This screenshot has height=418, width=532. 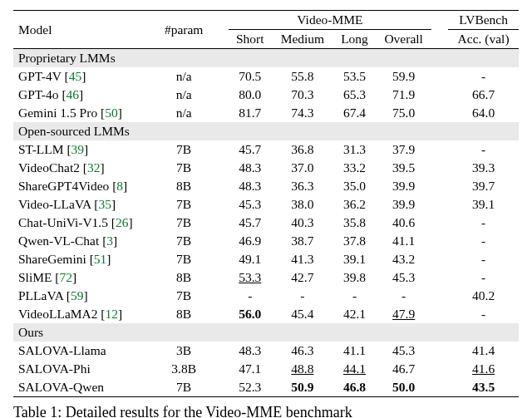 What do you see at coordinates (266, 278) in the screenshot?
I see `table-row: SliME [72]8B53.342.739.845.3-` at bounding box center [266, 278].